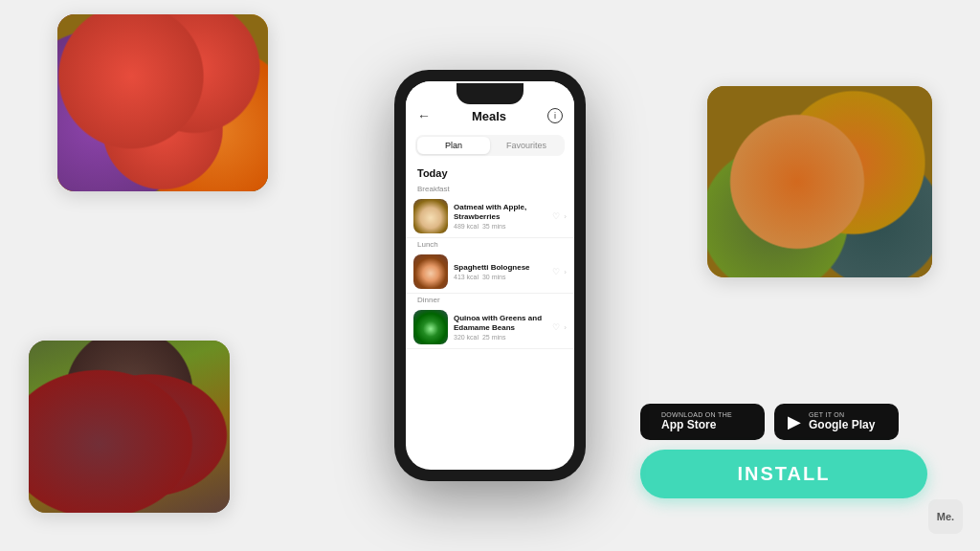  Describe the element at coordinates (526, 145) in the screenshot. I see `tab-favourites: Favourites` at that location.